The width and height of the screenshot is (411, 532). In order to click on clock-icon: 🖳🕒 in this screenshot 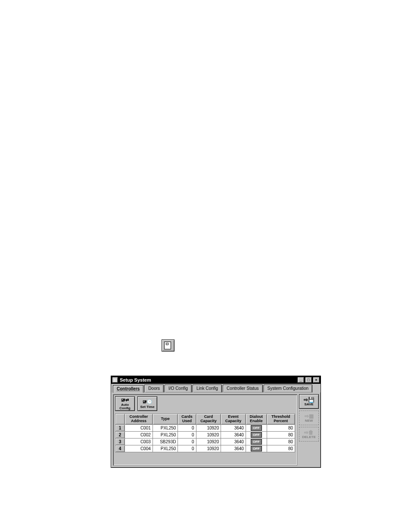, I will do `click(147, 402)`.